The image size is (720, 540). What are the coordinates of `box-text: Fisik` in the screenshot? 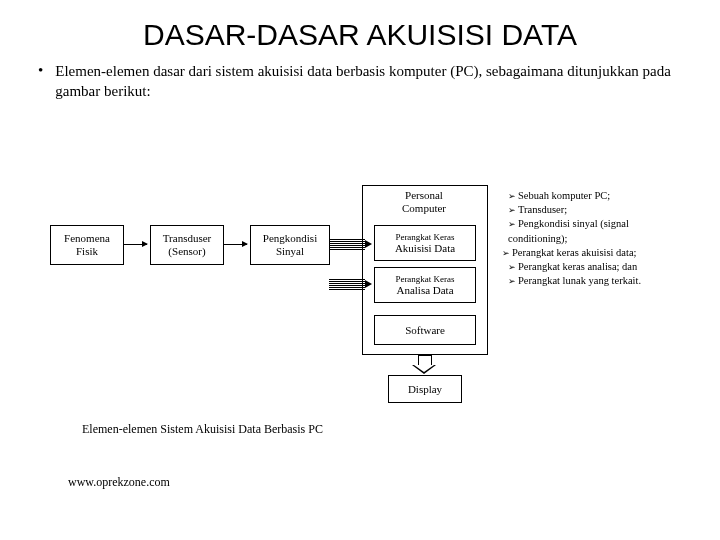 It's located at (87, 252).